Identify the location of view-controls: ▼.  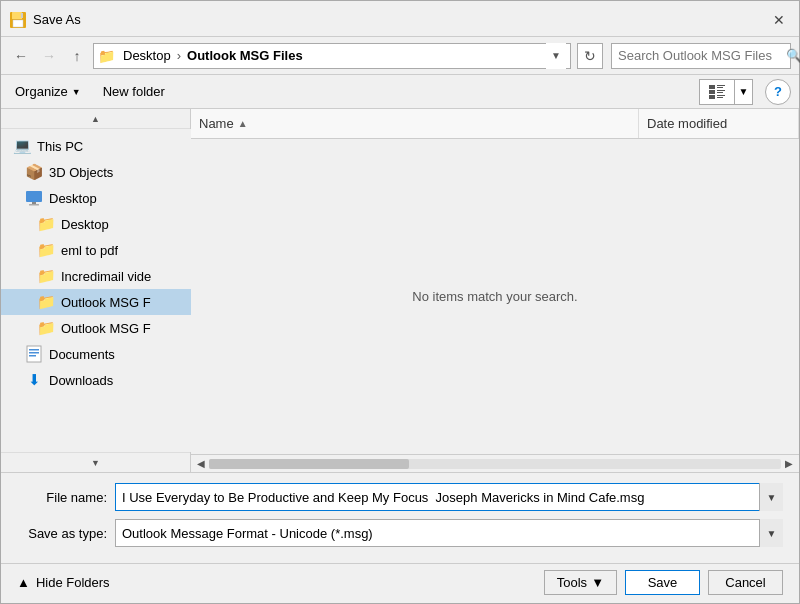
(726, 92).